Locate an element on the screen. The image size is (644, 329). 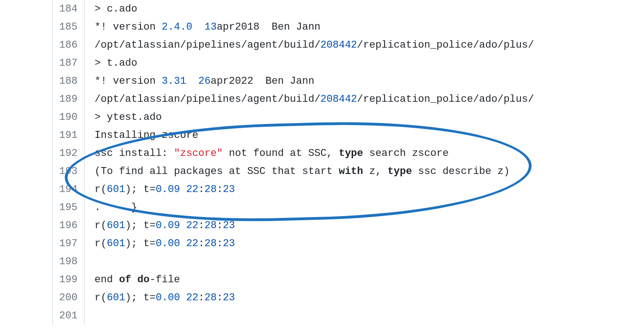
line-number: 198 is located at coordinates (68, 262).